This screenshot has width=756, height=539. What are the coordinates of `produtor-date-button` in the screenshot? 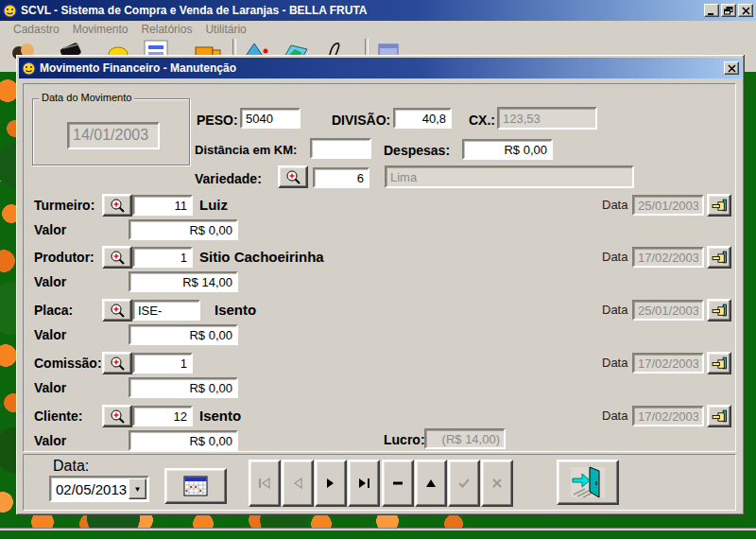 It's located at (719, 257).